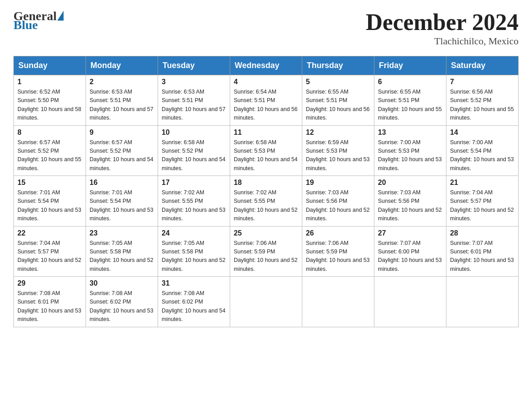 This screenshot has height=411, width=532. I want to click on day-info: Sunrise: 6:58 AMSunset: 5:52 PMDaylight:…, so click(194, 156).